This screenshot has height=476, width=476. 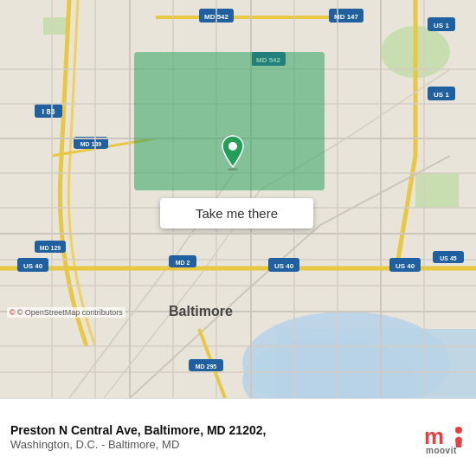 I want to click on svg-text: moovit, so click(x=441, y=450).